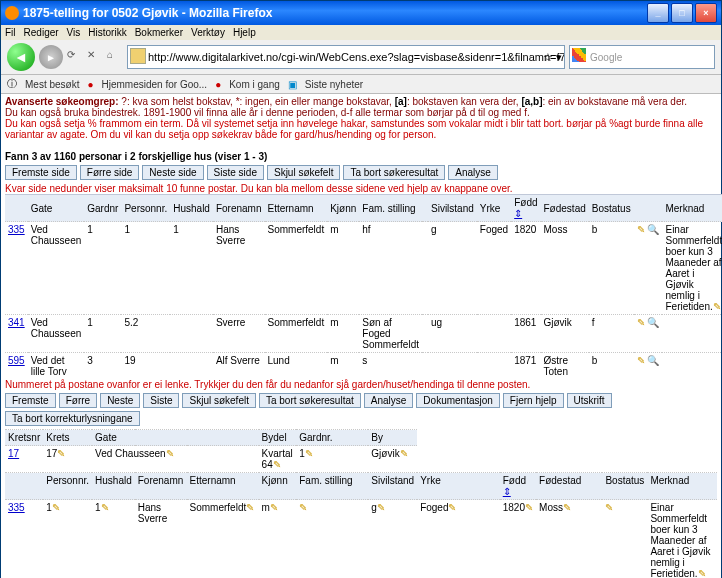  Describe the element at coordinates (361, 410) in the screenshot. I see `button-row-2: Fremste Førre Neste Siste Skjul søkefelt…` at that location.